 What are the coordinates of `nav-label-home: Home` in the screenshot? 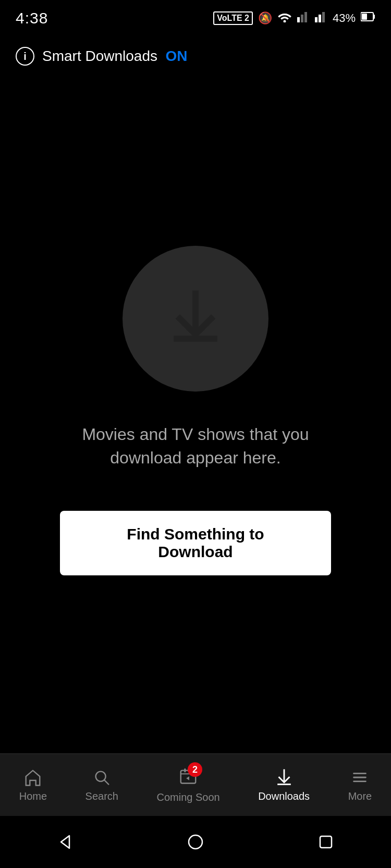 It's located at (33, 797).